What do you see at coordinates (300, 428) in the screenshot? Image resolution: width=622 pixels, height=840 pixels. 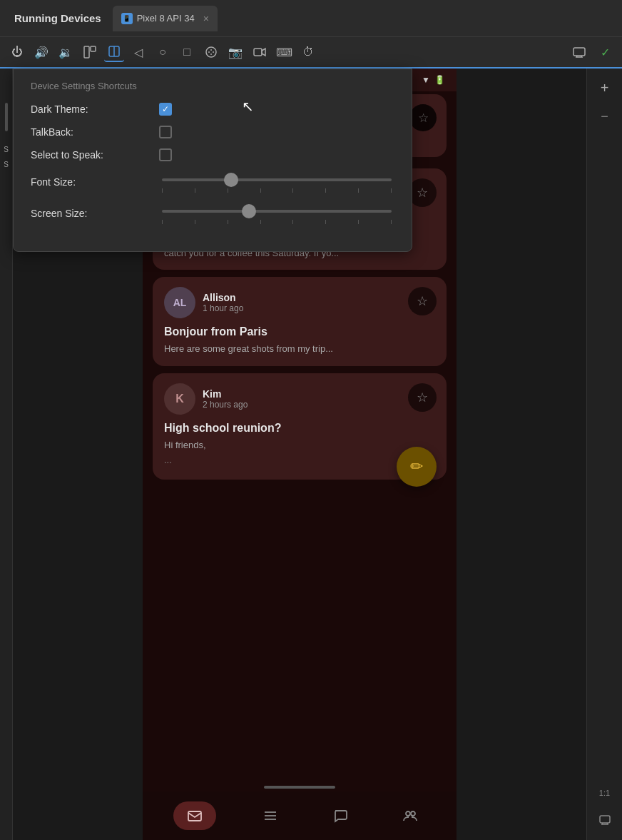 I see `kim-email-subject: High school reunion?` at bounding box center [300, 428].